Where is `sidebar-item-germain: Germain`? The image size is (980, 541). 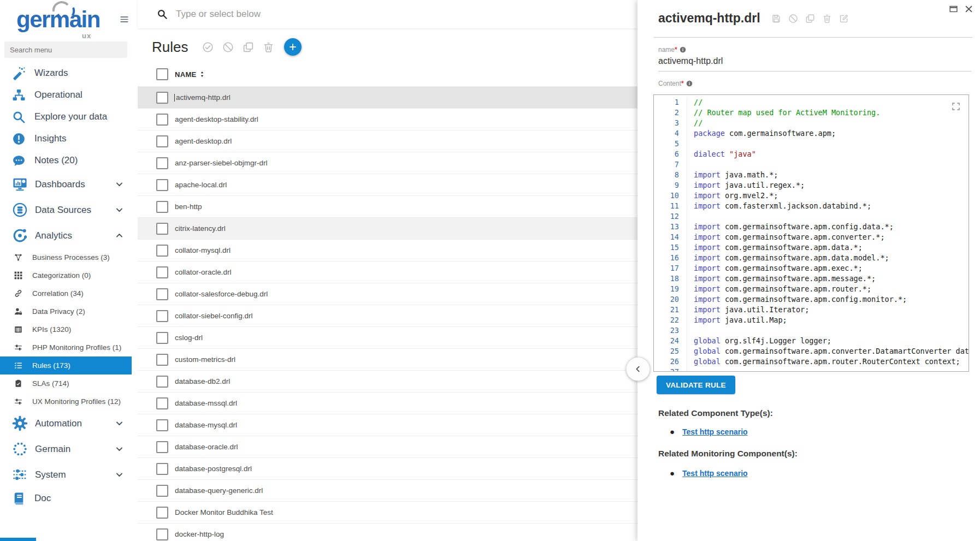
sidebar-item-germain: Germain is located at coordinates (66, 449).